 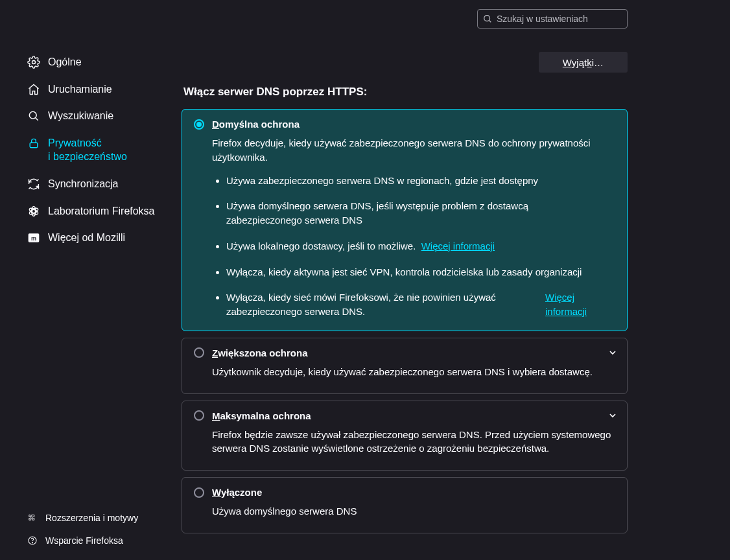 What do you see at coordinates (421, 305) in the screenshot?
I see `list-item: Wyłącza, kiedy sieć mówi Firefoksowi, że…` at bounding box center [421, 305].